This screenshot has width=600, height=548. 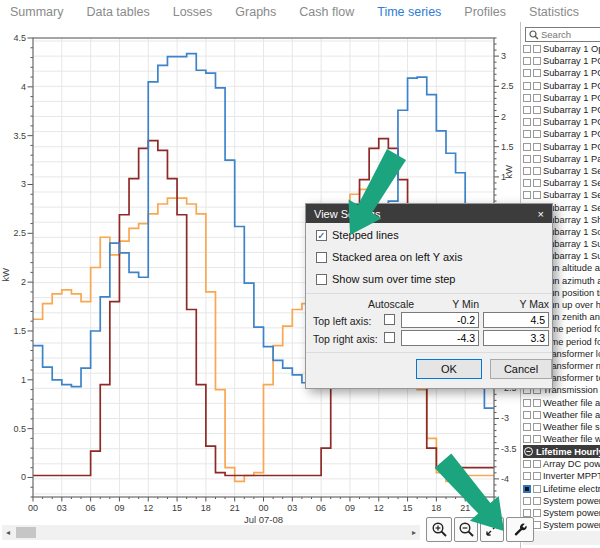 I want to click on ok-button: OK, so click(x=449, y=369).